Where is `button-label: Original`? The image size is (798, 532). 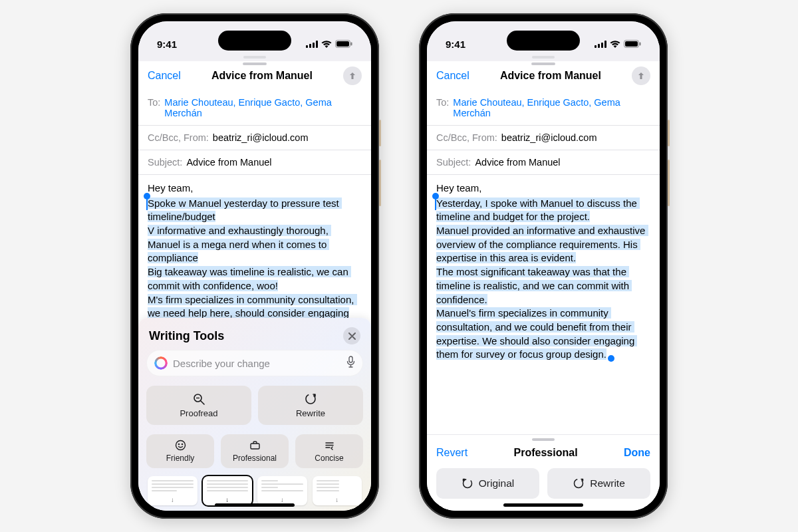
button-label: Original is located at coordinates (496, 483).